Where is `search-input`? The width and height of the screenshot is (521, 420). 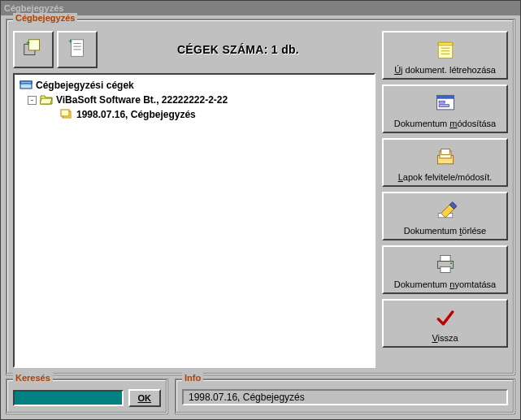
search-input is located at coordinates (68, 398).